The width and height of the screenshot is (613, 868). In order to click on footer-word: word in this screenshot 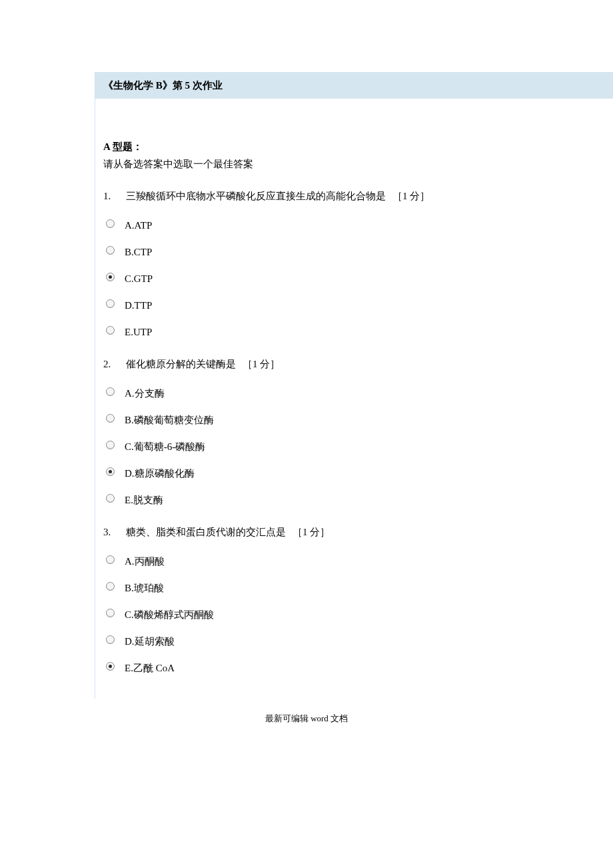, I will do `click(320, 719)`.